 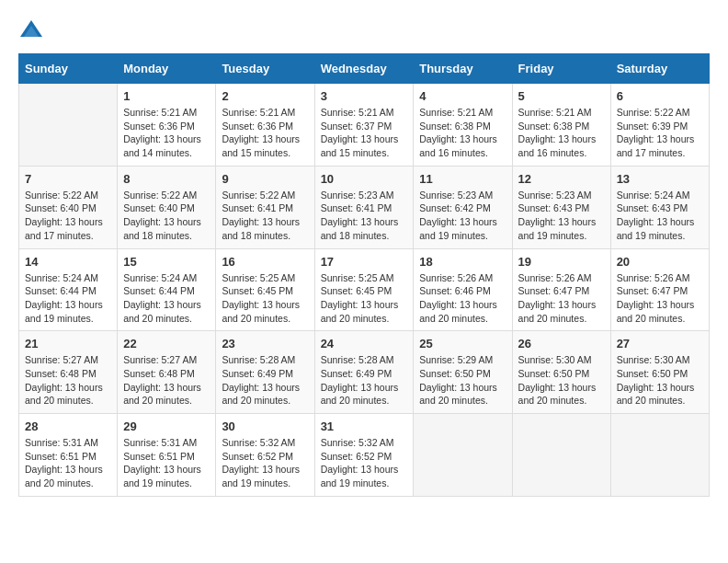 I want to click on day-number: 31, so click(x=364, y=427).